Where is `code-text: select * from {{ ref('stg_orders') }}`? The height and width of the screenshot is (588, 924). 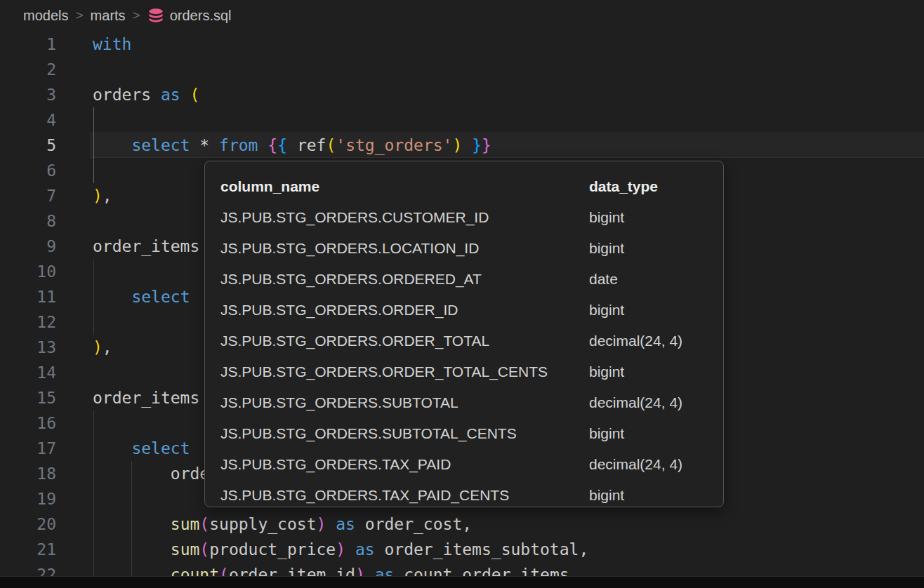
code-text: select * from {{ ref('stg_orders') }} is located at coordinates (508, 145).